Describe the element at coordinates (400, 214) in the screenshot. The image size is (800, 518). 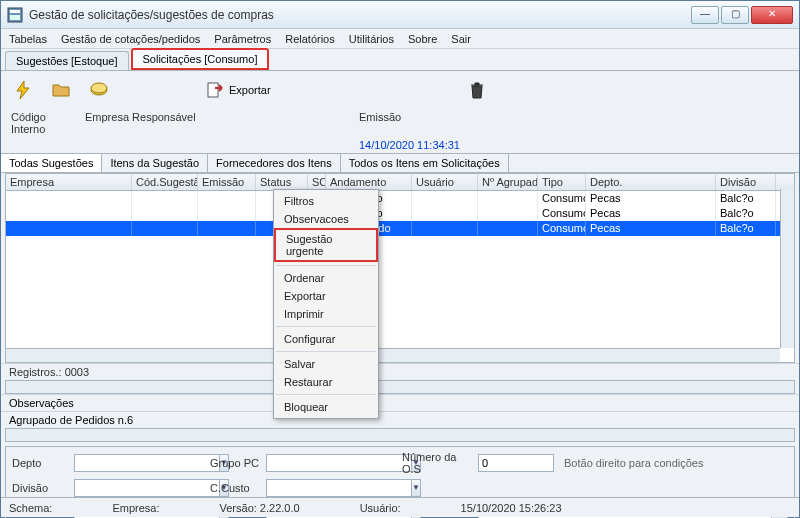
I see `grid-body: CanceladoConsumoPecasBalc?oCanceladoCons…` at that location.